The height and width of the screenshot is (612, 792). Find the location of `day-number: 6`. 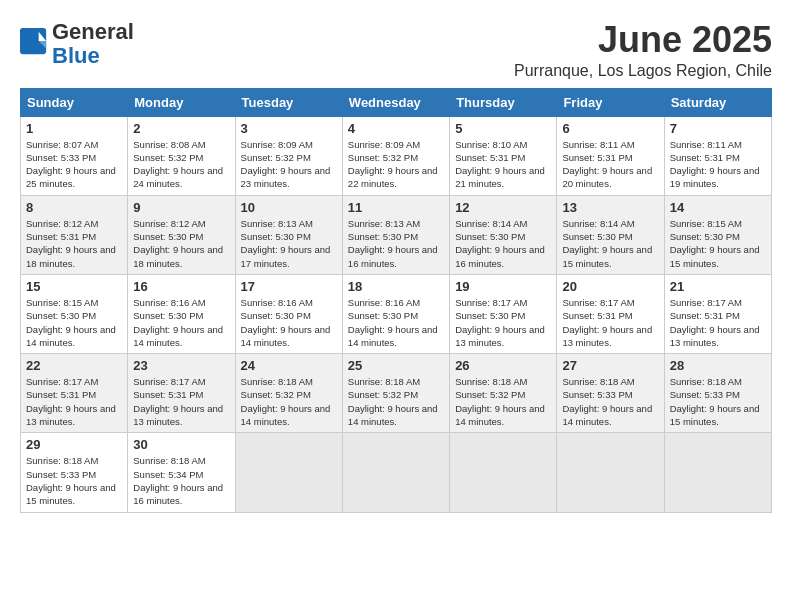

day-number: 6 is located at coordinates (610, 128).